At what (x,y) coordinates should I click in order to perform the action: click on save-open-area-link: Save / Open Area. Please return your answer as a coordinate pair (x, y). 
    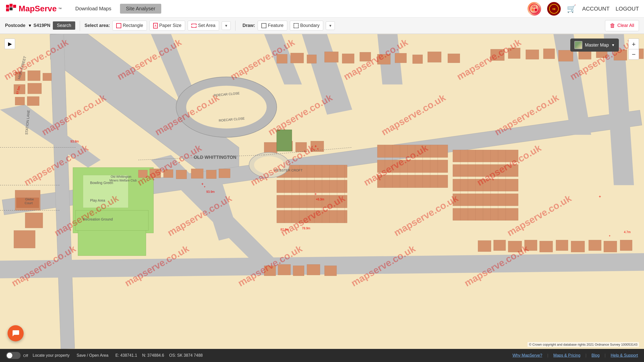
    Looking at the image, I should click on (92, 355).